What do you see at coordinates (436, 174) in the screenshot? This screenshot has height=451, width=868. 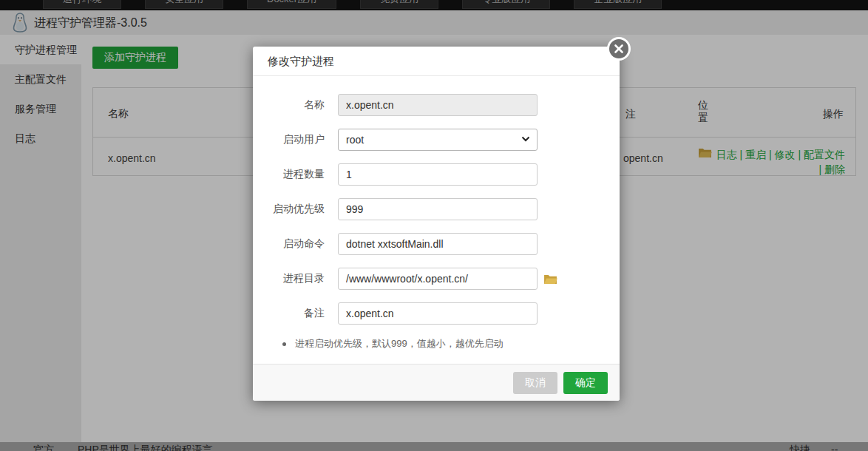 I see `form-row-process-count: 进程数量` at bounding box center [436, 174].